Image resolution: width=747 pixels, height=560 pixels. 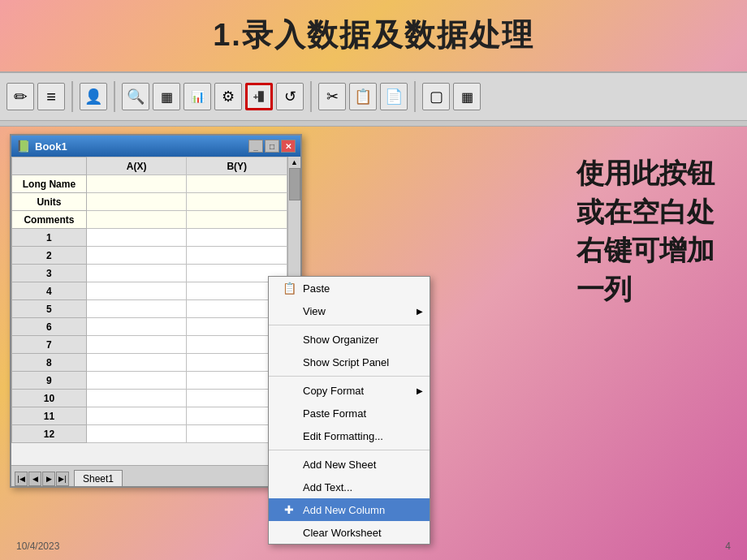 I want to click on annotation-line2: 或在空白处, so click(x=646, y=213).